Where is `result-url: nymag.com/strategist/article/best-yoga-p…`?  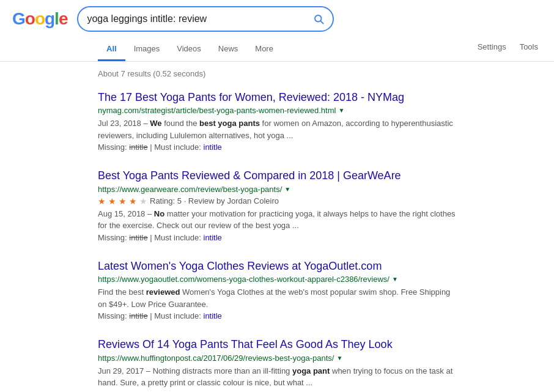 result-url: nymag.com/strategist/article/best-yoga-p… is located at coordinates (216, 110).